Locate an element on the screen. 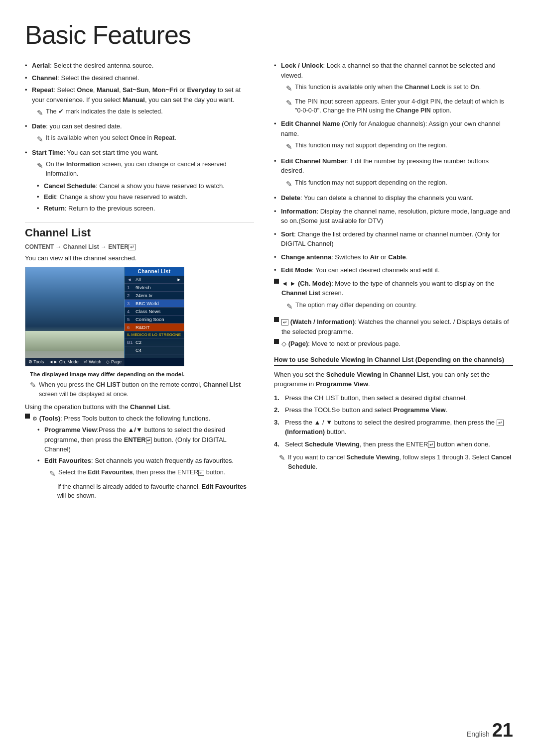  tv-row-b1: B1C2 is located at coordinates (154, 342).